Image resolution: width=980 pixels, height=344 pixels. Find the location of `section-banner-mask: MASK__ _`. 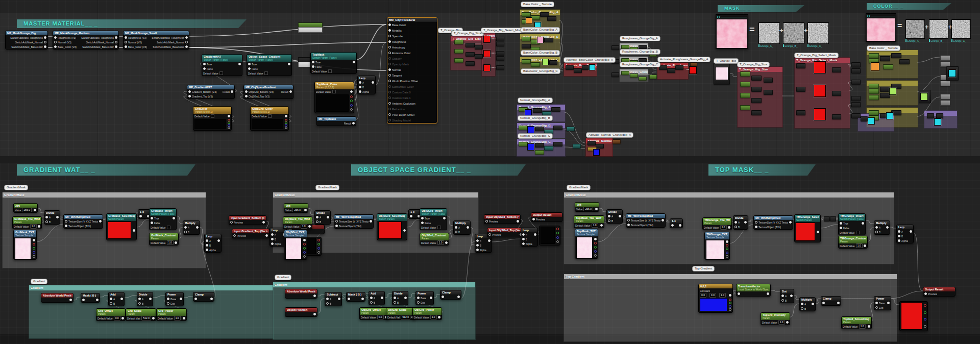

section-banner-mask: MASK__ _ is located at coordinates (761, 8).